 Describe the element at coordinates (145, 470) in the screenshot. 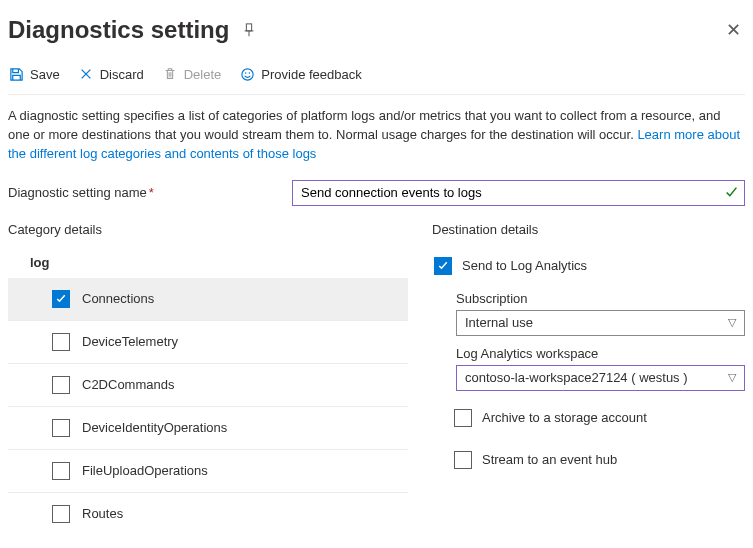

I see `category-item-label: FileUploadOperations` at that location.